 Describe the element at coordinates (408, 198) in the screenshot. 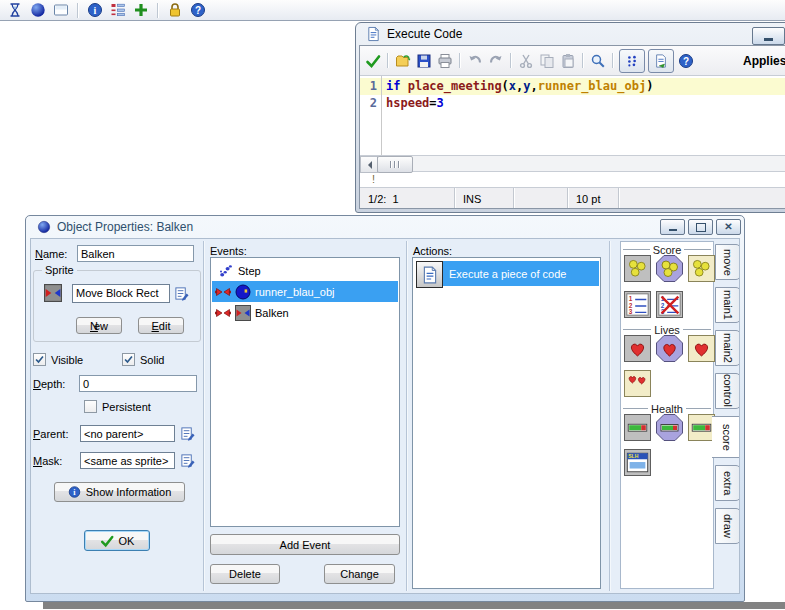

I see `status-line-col: 1/2: 1` at that location.